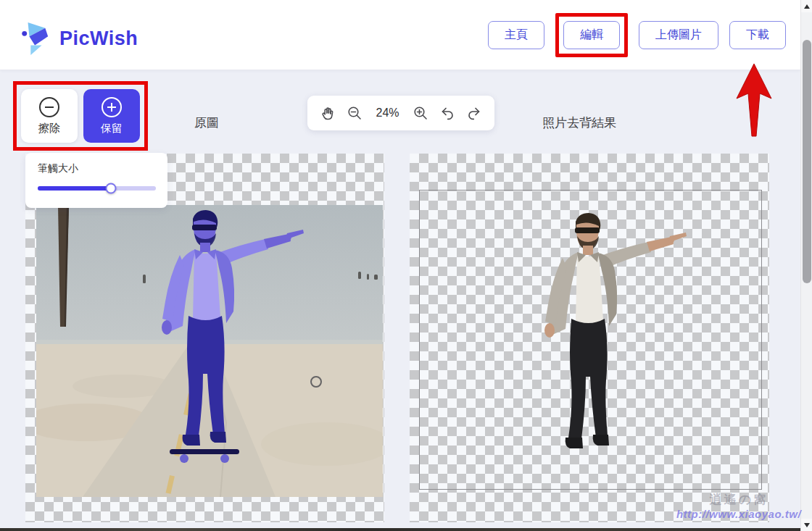 Image resolution: width=812 pixels, height=531 pixels. Describe the element at coordinates (49, 129) in the screenshot. I see `erase-tool-label: 擦除` at that location.